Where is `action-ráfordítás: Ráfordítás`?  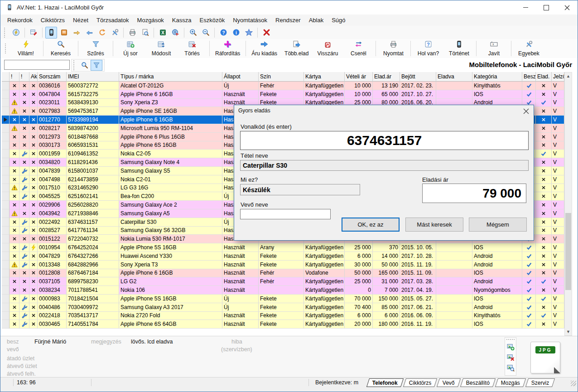
action-ráfordítás: Ráfordítás is located at coordinates (227, 48).